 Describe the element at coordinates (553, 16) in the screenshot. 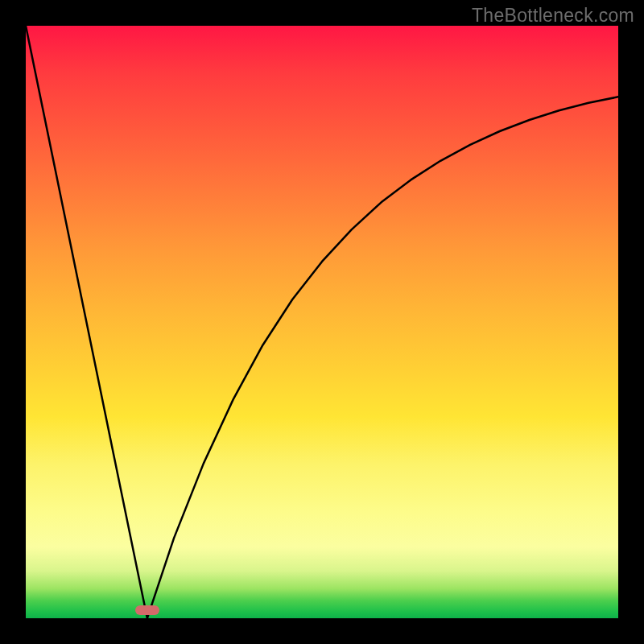

I see `watermark-text: TheBottleneck.com` at that location.